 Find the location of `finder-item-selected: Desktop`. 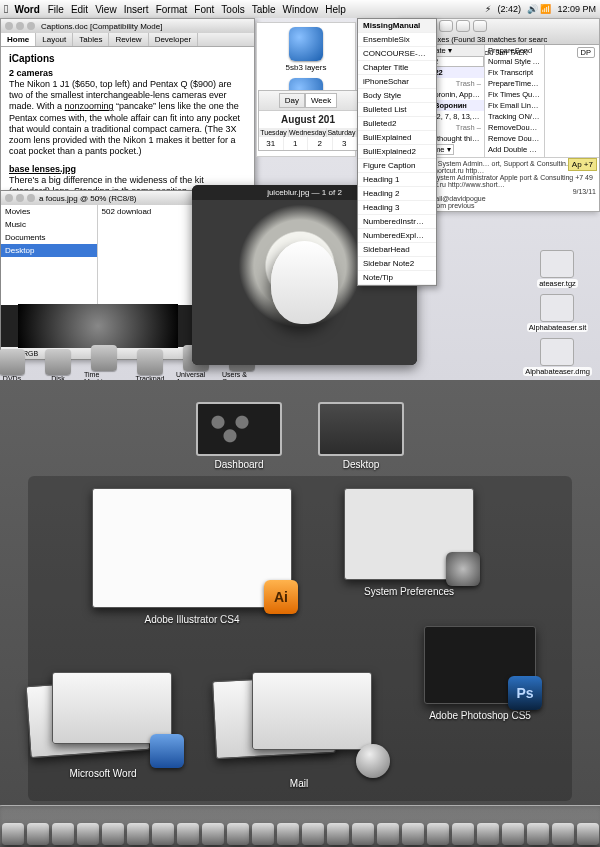

finder-item-selected: Desktop is located at coordinates (49, 250).